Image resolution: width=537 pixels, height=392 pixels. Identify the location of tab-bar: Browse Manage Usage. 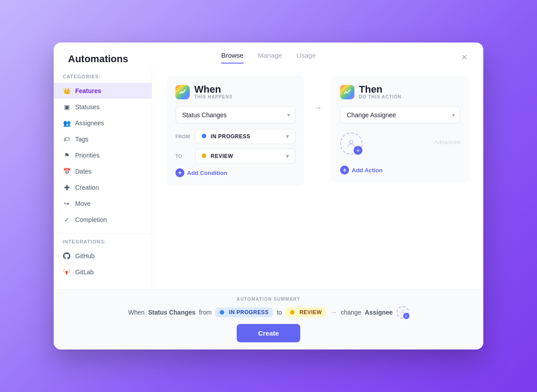
(268, 57).